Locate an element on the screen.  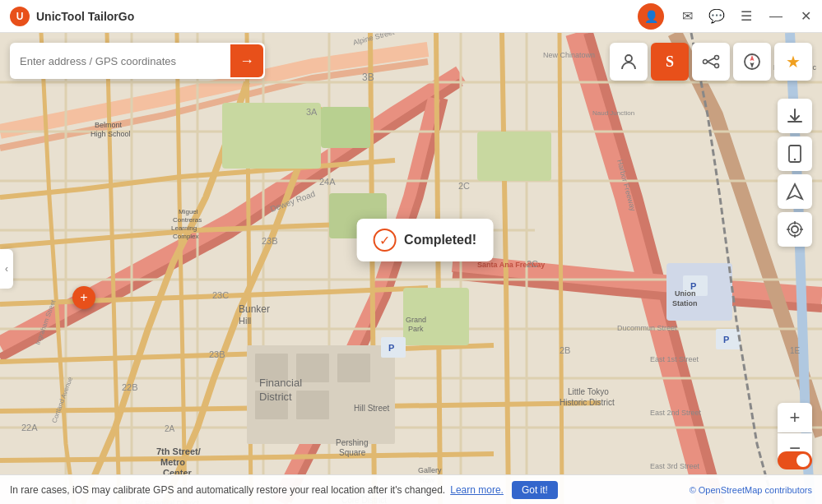
svg-text: 22A is located at coordinates (30, 428).